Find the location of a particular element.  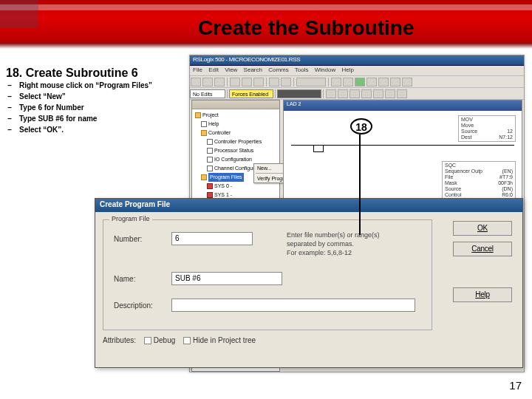

debug-label: Debug is located at coordinates (164, 340).